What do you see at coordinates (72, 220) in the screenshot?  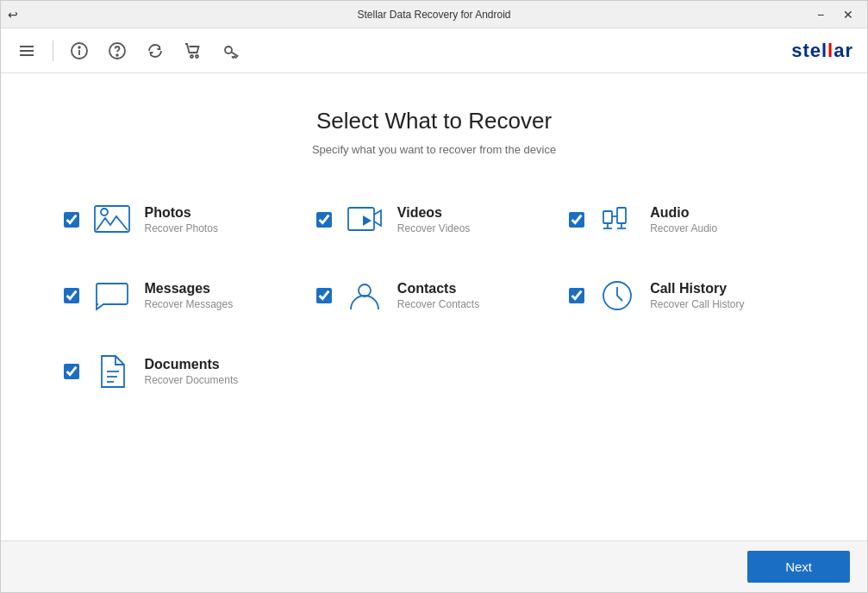 I see `photos-checkbox` at bounding box center [72, 220].